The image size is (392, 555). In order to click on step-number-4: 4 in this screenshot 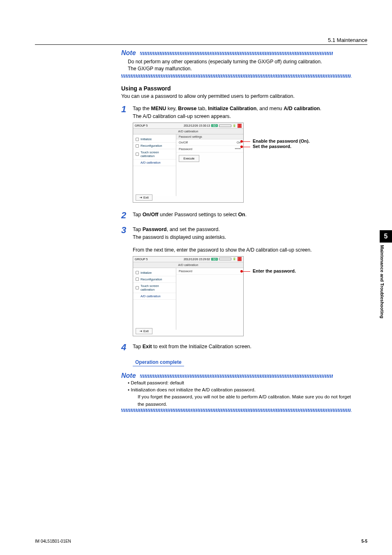, I will do `click(127, 347)`.